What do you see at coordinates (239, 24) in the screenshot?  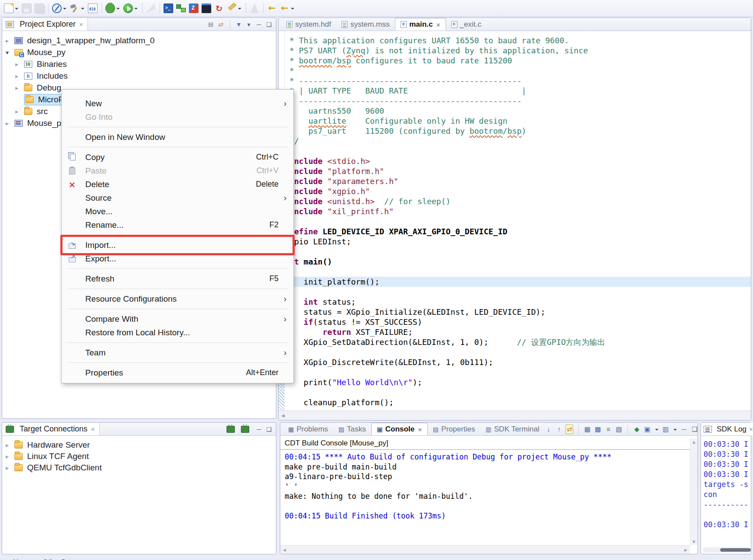 I see `filter-button: ▼` at bounding box center [239, 24].